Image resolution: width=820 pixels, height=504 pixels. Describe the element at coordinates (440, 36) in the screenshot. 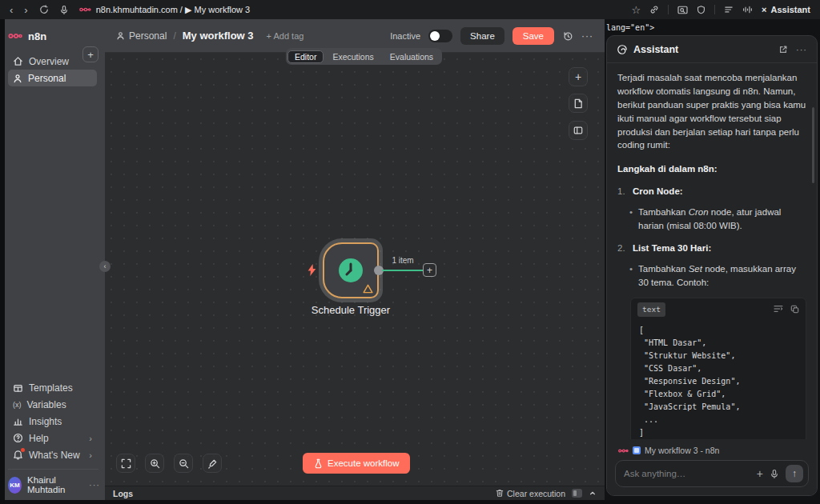

I see `active-toggle` at that location.